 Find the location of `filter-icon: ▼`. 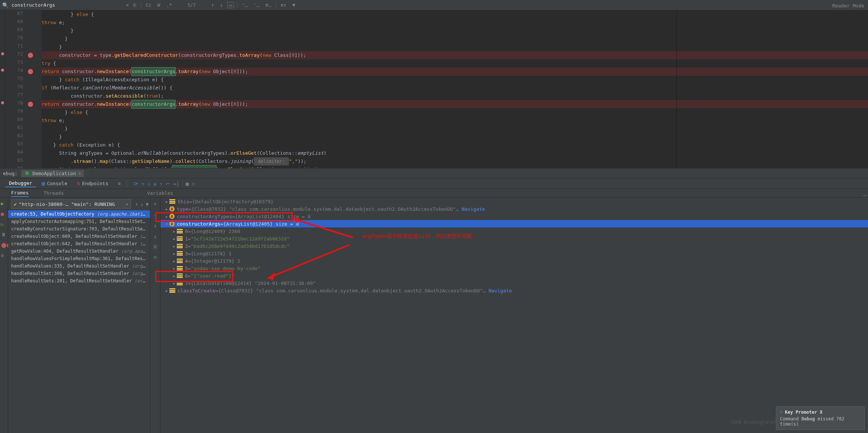

filter-icon: ▼ is located at coordinates (294, 5).